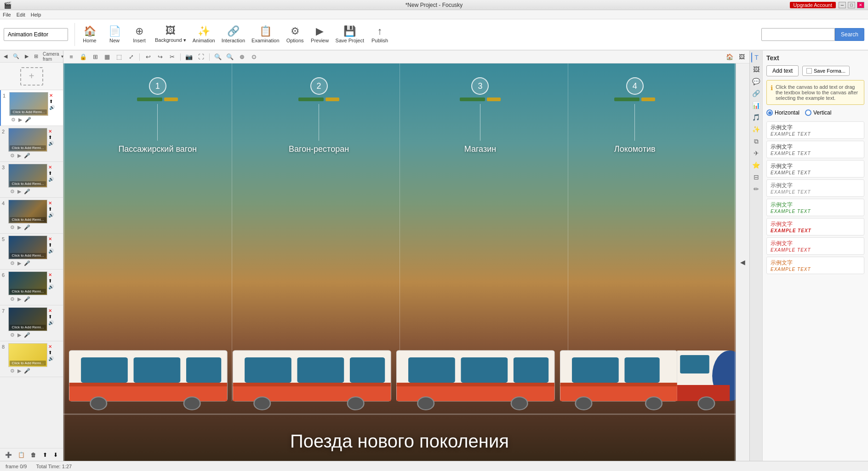 The image size is (868, 471). Describe the element at coordinates (51, 132) in the screenshot. I see `slide-2-close: ✕` at that location.